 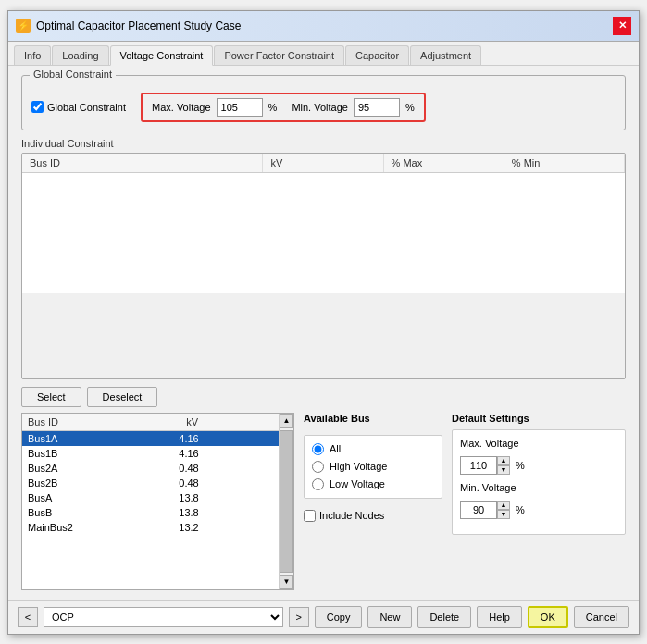 What do you see at coordinates (373, 450) in the screenshot?
I see `radio-all: All` at bounding box center [373, 450].